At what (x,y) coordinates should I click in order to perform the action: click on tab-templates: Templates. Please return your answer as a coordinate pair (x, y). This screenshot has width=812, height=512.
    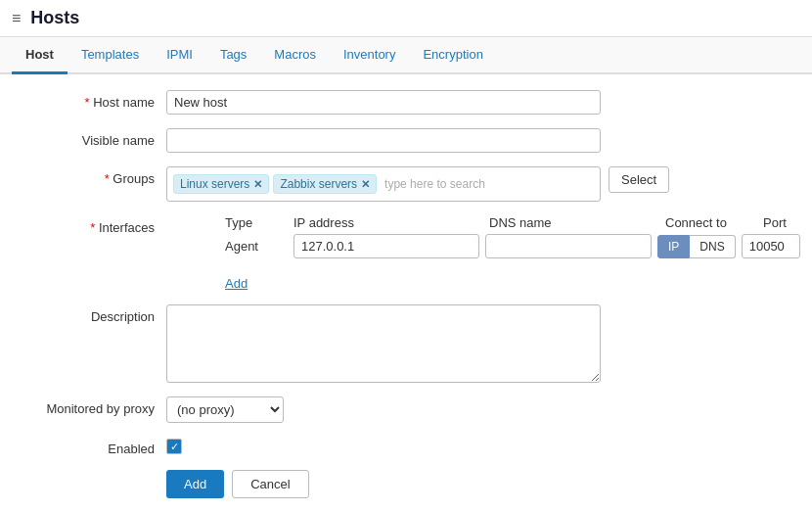
    Looking at the image, I should click on (110, 56).